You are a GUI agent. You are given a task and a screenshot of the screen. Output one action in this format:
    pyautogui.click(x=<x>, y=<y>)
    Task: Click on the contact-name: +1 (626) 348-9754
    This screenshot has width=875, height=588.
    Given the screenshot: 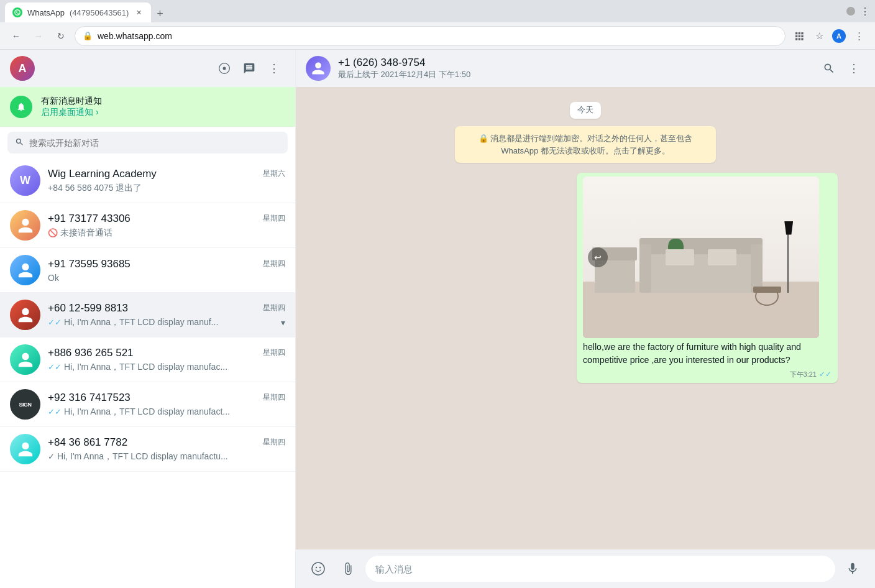 What is the action you would take?
    pyautogui.click(x=574, y=63)
    